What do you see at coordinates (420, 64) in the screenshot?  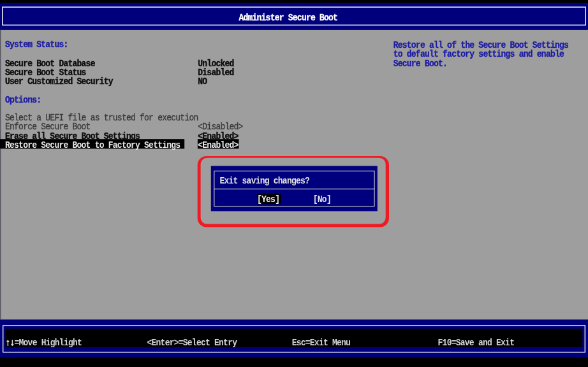 I see `svg-text: Secure Boot.` at bounding box center [420, 64].